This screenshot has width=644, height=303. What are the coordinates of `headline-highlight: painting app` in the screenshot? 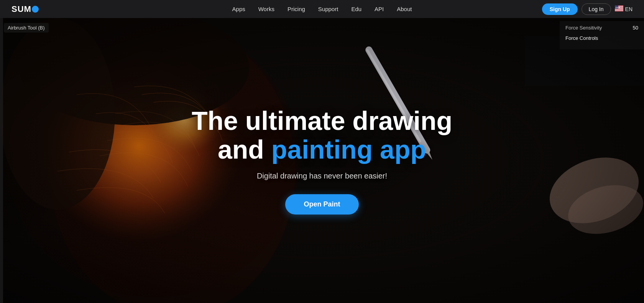 It's located at (349, 149).